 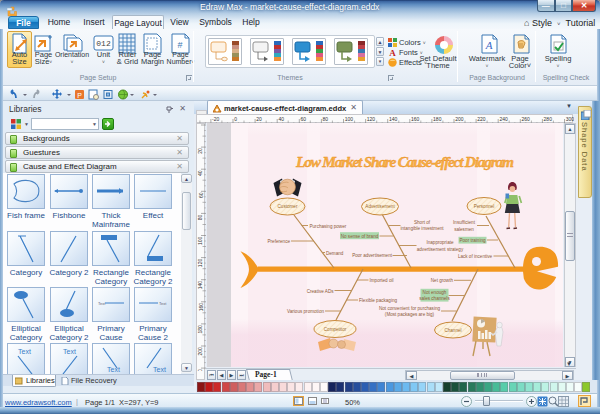 What do you see at coordinates (288, 206) in the screenshot?
I see `svg-text: Customer` at bounding box center [288, 206].